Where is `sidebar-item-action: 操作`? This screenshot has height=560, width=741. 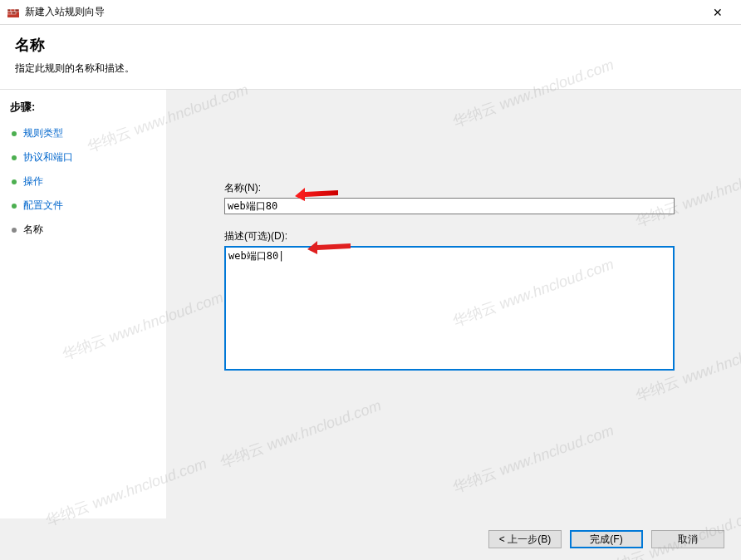
sidebar-item-action: 操作 is located at coordinates (83, 181).